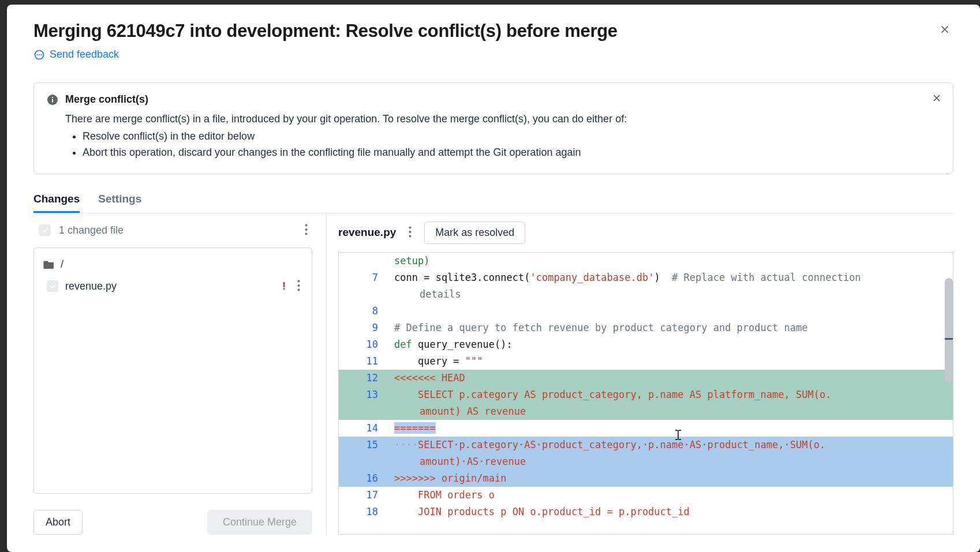 This screenshot has height=552, width=980. Describe the element at coordinates (39, 55) in the screenshot. I see `feedback-icon` at that location.